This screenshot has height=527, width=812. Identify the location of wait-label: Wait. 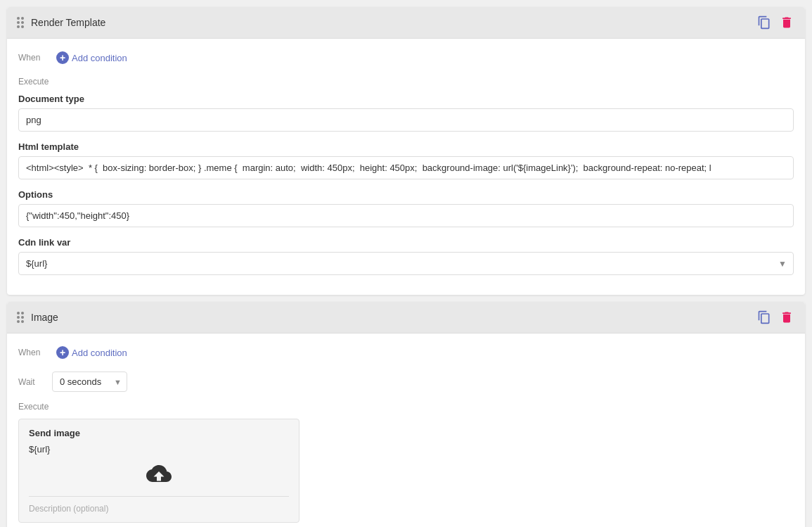
(32, 382).